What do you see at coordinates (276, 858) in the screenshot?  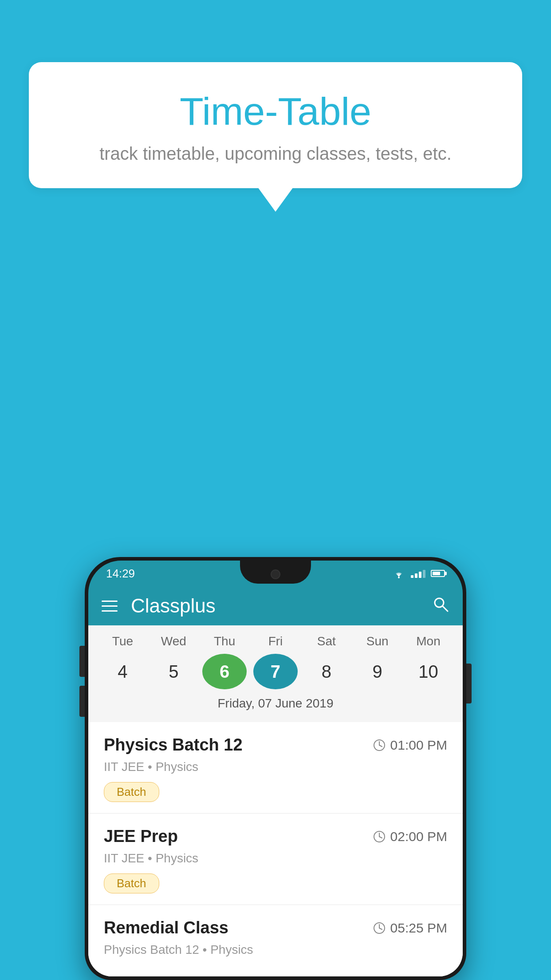 I see `schedule-item-2-category: IIT JEE • Physics` at bounding box center [276, 858].